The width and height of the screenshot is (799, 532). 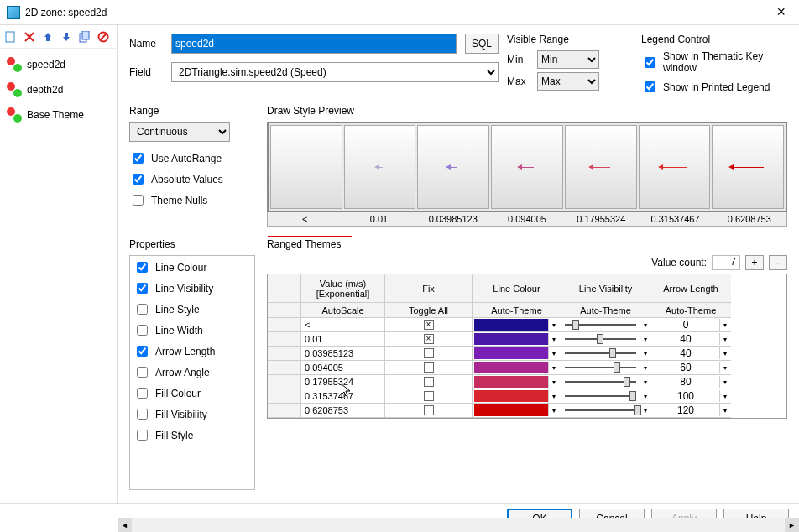 What do you see at coordinates (343, 383) in the screenshot?
I see `value-cell: 0.17955324` at bounding box center [343, 383].